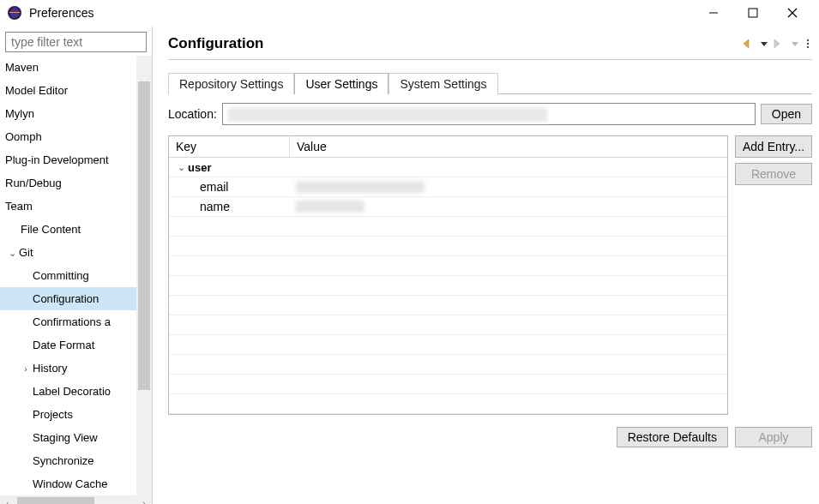  Describe the element at coordinates (69, 345) in the screenshot. I see `tree-item: Date Format` at that location.